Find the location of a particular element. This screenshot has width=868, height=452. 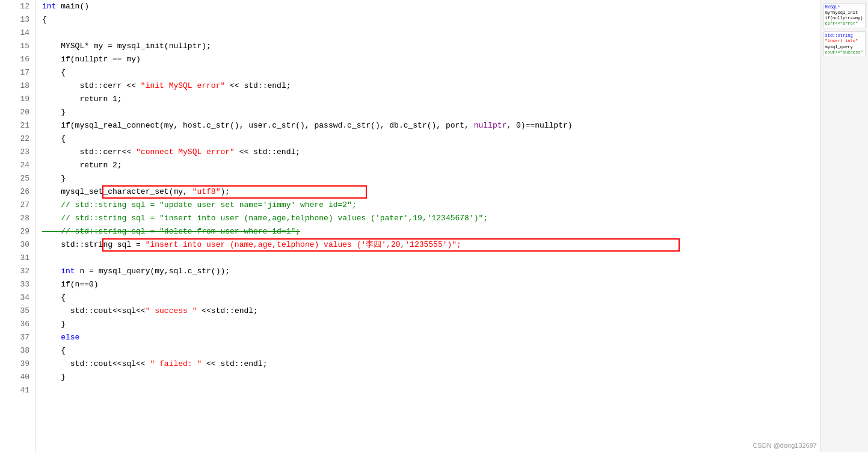

code-line: std::cerr << "init MySQL error" << std::… is located at coordinates (428, 86).